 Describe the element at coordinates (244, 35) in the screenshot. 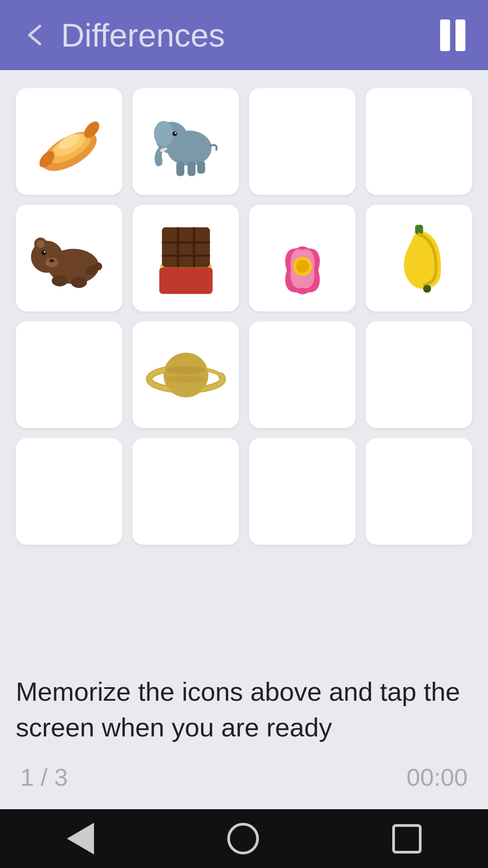

I see `page-title: Differences` at that location.